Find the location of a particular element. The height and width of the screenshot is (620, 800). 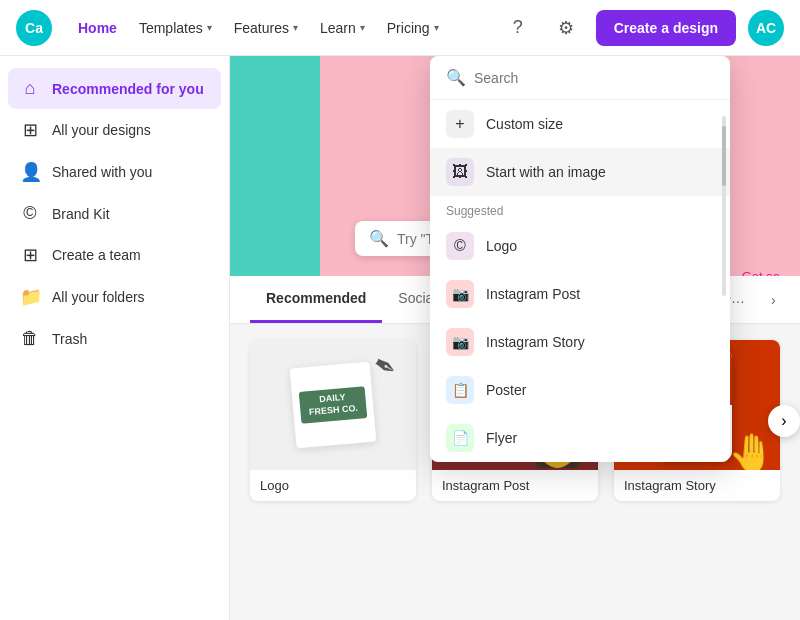

instagram-post-label: Instagram Post is located at coordinates (515, 486).